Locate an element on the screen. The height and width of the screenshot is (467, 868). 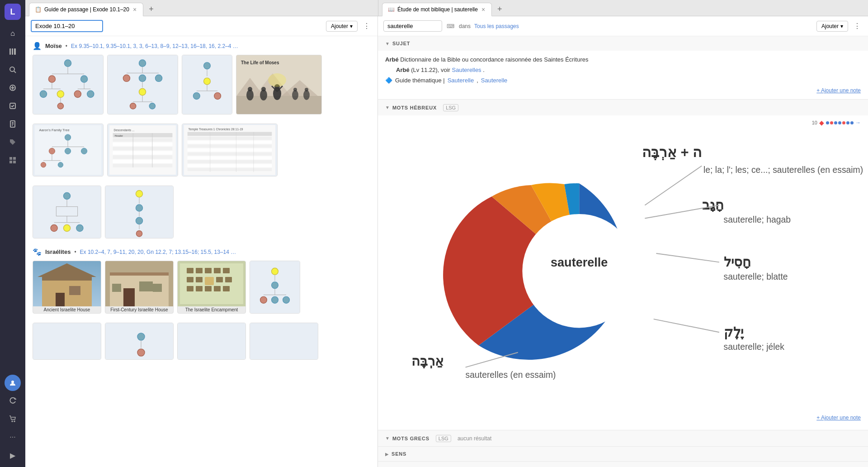
section-moise: 👤 Moïse • Ex 9.35–10.1, 9.35–10.1, 3, 3,… is located at coordinates (202, 46).